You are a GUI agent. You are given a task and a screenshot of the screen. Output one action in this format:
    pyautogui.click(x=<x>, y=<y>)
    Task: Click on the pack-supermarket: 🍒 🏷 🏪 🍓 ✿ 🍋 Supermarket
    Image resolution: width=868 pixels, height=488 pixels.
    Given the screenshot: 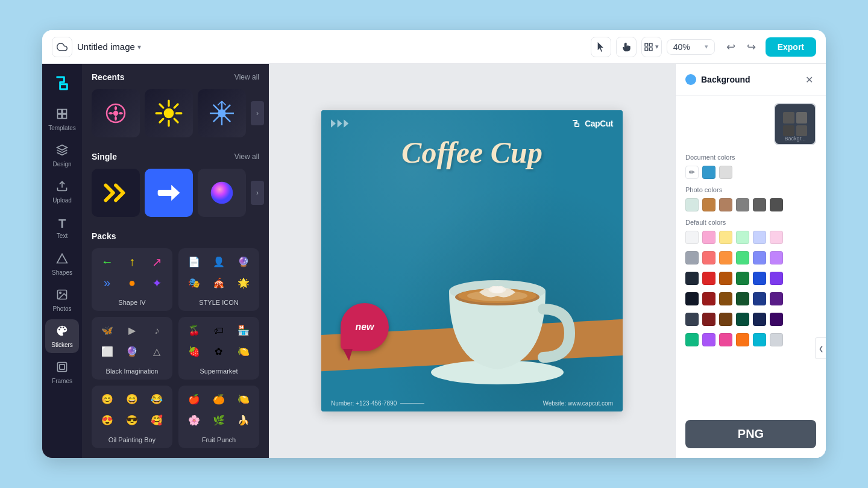 What is the action you would take?
    pyautogui.click(x=219, y=348)
    